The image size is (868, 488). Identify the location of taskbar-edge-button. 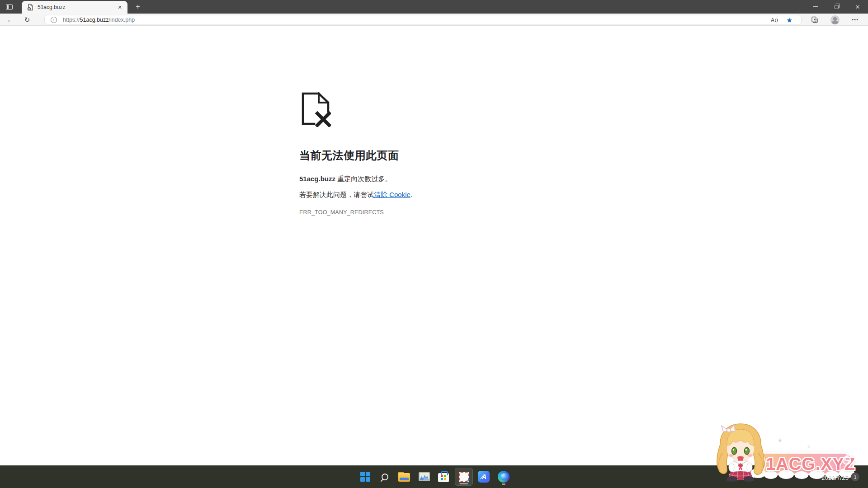
(504, 477).